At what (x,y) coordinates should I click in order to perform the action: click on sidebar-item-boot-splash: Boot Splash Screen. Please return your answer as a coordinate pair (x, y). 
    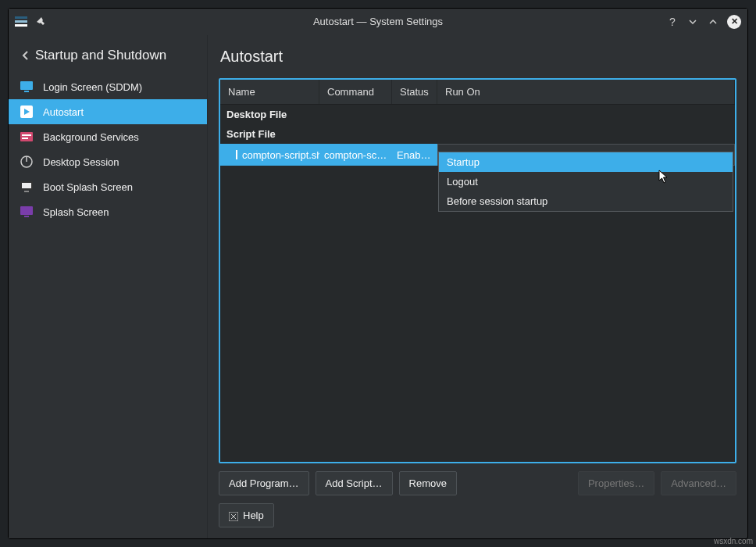
    Looking at the image, I should click on (108, 187).